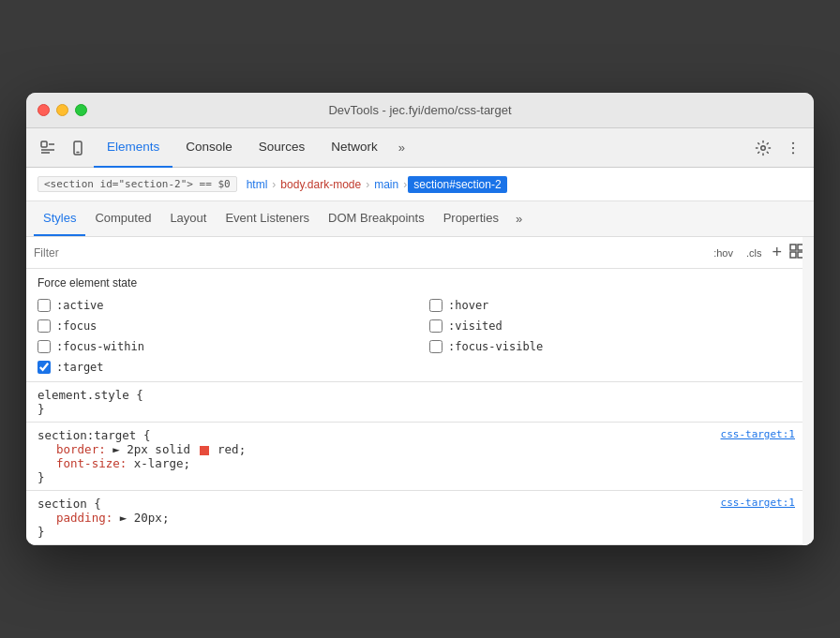  What do you see at coordinates (724, 253) in the screenshot?
I see `hov-button: :hov` at bounding box center [724, 253].